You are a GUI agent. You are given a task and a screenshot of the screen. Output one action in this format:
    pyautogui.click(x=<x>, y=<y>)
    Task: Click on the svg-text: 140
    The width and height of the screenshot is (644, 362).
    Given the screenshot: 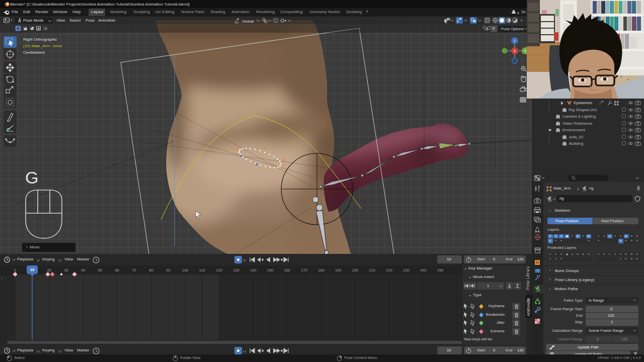 What is the action you would take?
    pyautogui.click(x=254, y=270)
    